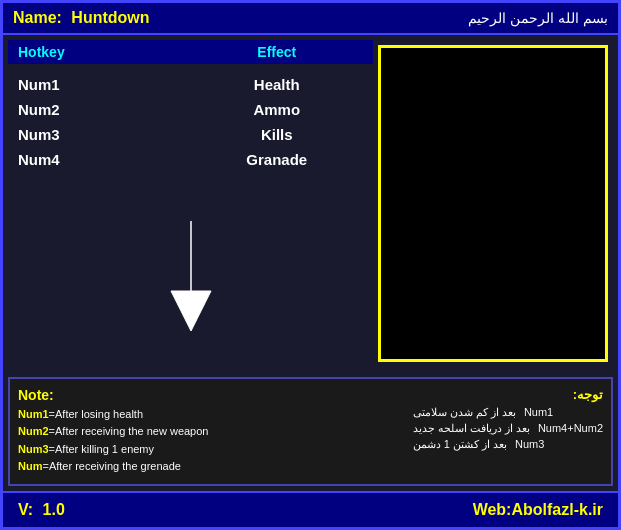 Image resolution: width=621 pixels, height=530 pixels. I want to click on effect-ammo: Ammo, so click(278, 110).